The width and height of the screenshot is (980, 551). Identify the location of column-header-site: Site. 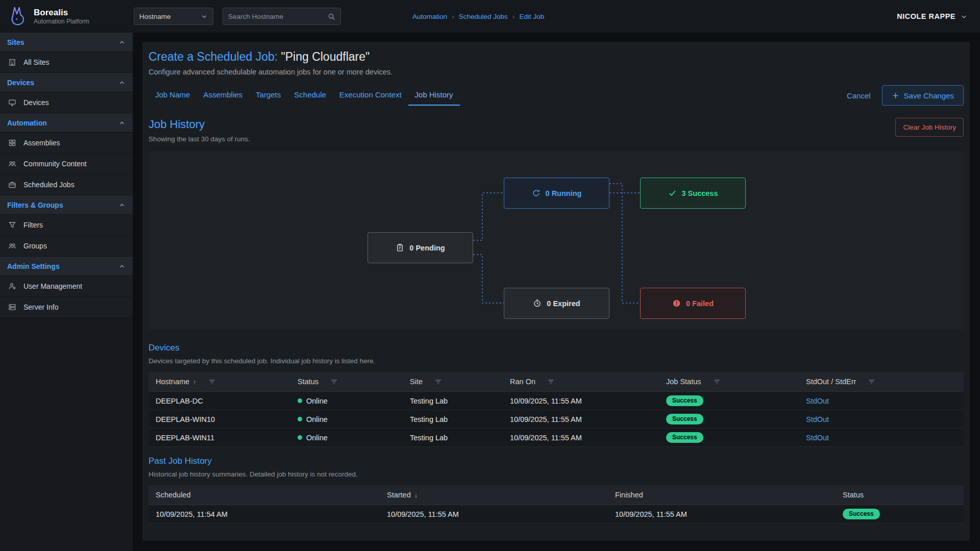
(453, 382).